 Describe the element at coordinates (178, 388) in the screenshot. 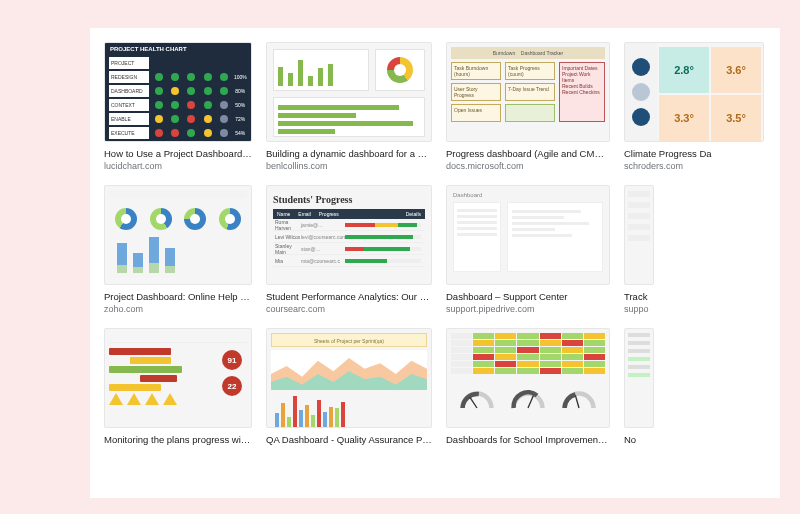

I see `result-card: 91 22 Monitoring the plans progress with…` at that location.